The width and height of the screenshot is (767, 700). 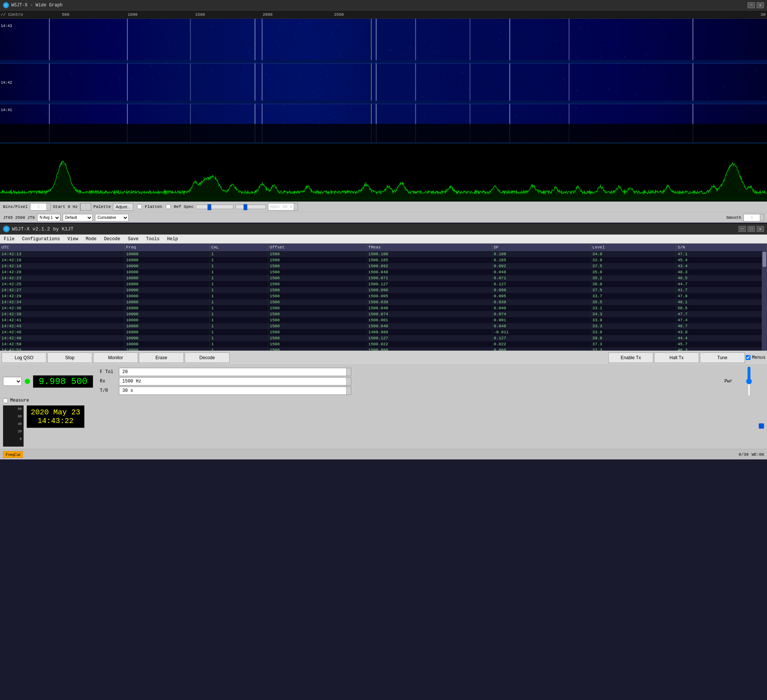 What do you see at coordinates (762, 219) in the screenshot?
I see `smooth-down: ▼` at bounding box center [762, 219].